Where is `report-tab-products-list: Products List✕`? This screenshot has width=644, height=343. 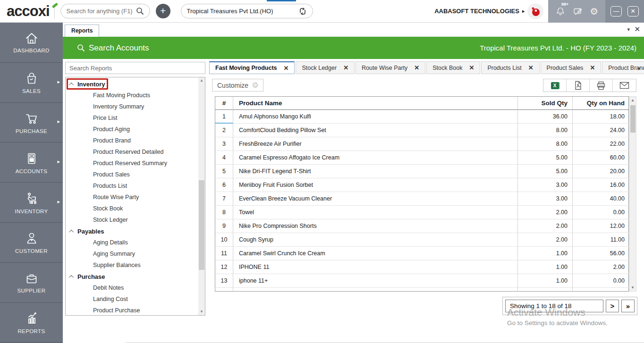 report-tab-products-list: Products List✕ is located at coordinates (510, 68).